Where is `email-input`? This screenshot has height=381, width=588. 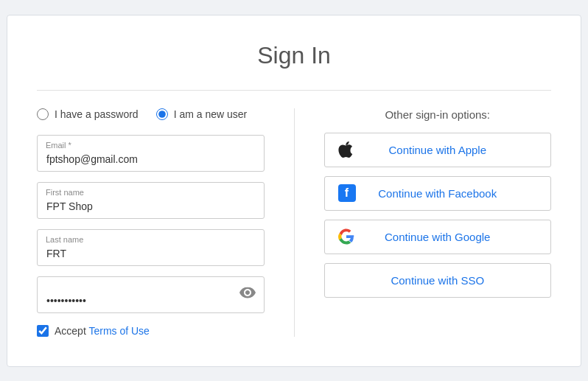
email-input is located at coordinates (150, 153).